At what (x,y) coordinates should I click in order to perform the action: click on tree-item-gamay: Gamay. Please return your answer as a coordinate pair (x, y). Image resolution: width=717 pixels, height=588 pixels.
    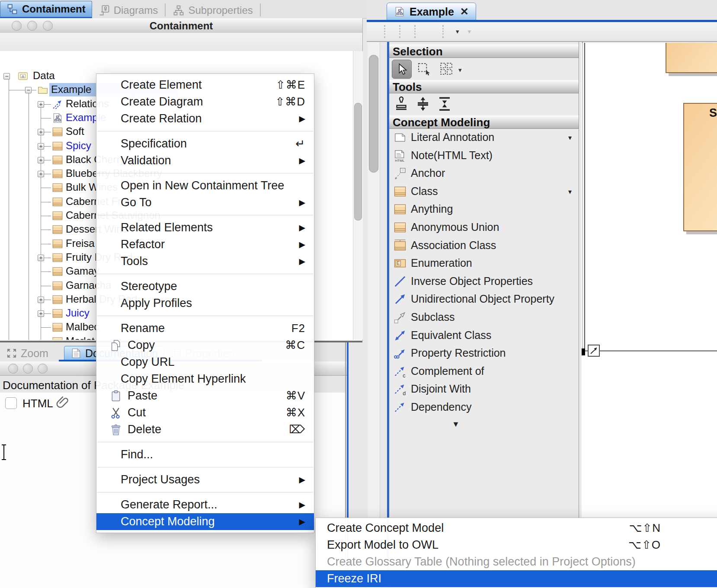
    Looking at the image, I should click on (82, 271).